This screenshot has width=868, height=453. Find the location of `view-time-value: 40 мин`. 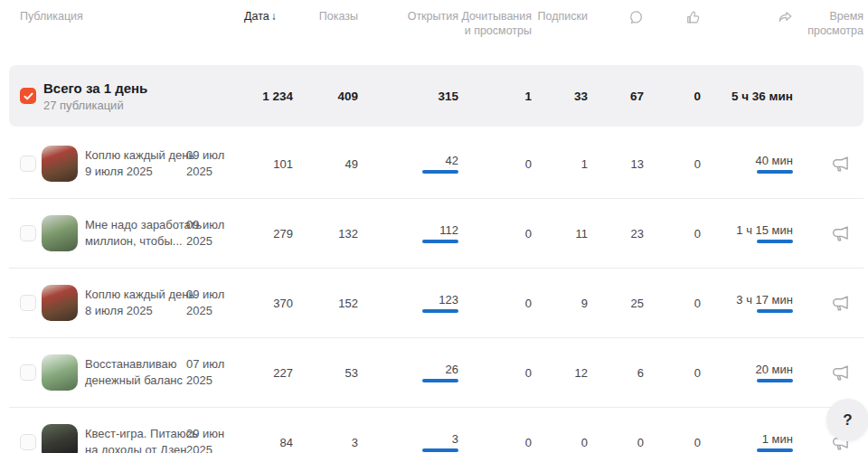

view-time-value: 40 мин is located at coordinates (774, 161).